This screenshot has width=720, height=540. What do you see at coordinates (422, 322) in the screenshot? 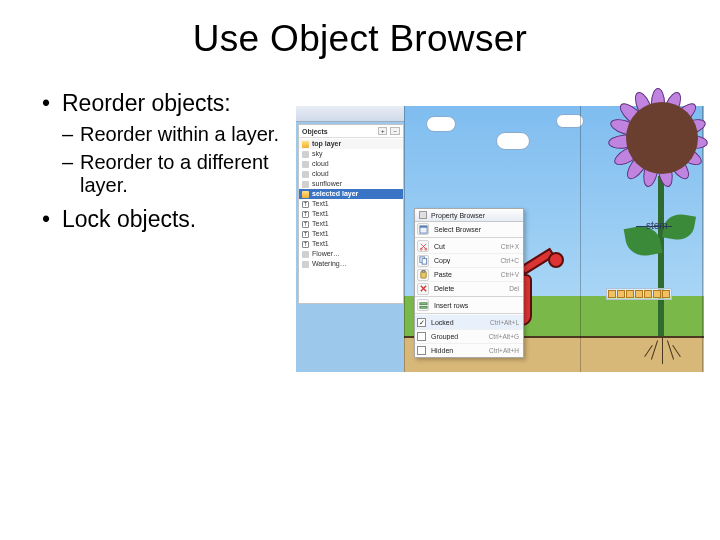
I see `checkbox-checked-icon: ✓` at bounding box center [422, 322].